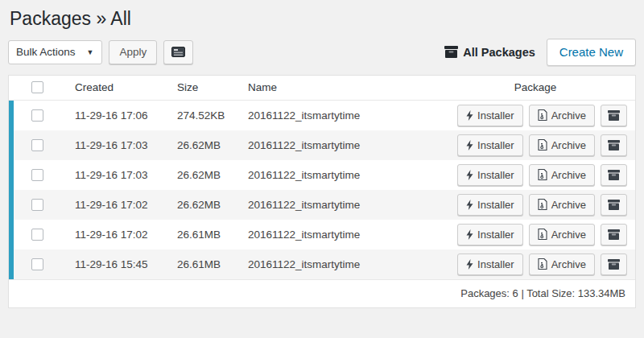  I want to click on all-packages-label: All Packages, so click(499, 52).